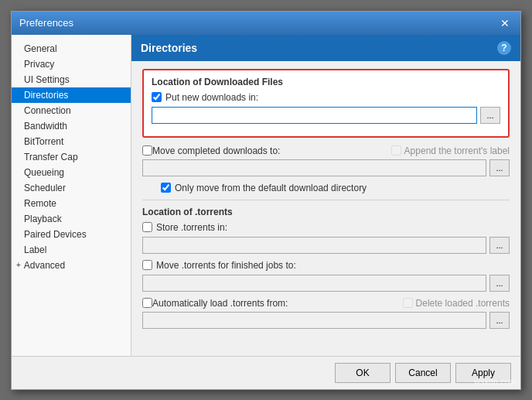 This screenshot has height=400, width=532. What do you see at coordinates (212, 97) in the screenshot?
I see `put-new-downloads-label: Put new downloads in:` at bounding box center [212, 97].